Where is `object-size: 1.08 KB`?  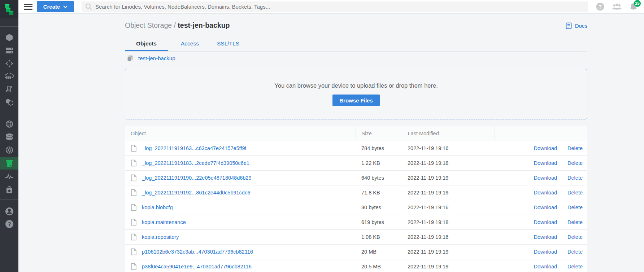 object-size: 1.08 KB is located at coordinates (379, 237).